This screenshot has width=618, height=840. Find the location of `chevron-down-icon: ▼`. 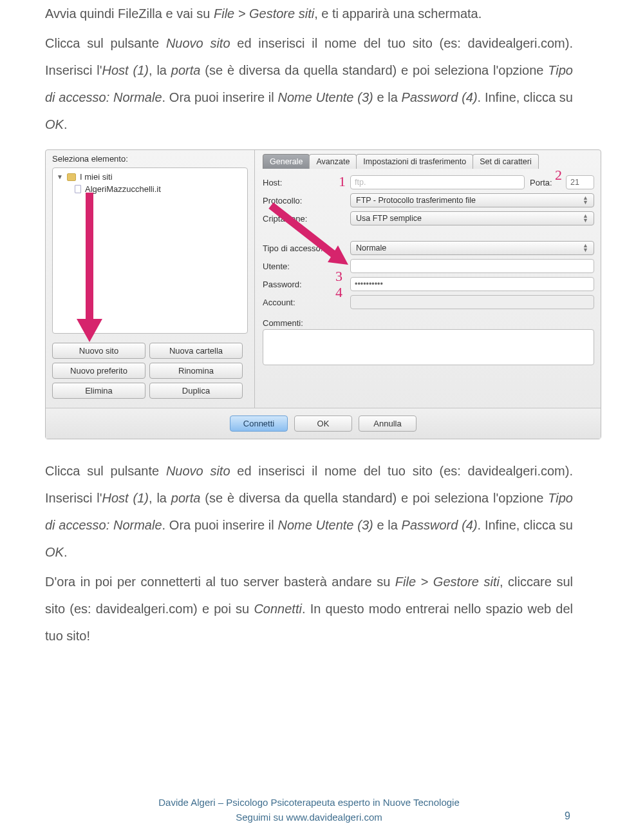

chevron-down-icon: ▼ is located at coordinates (60, 177).